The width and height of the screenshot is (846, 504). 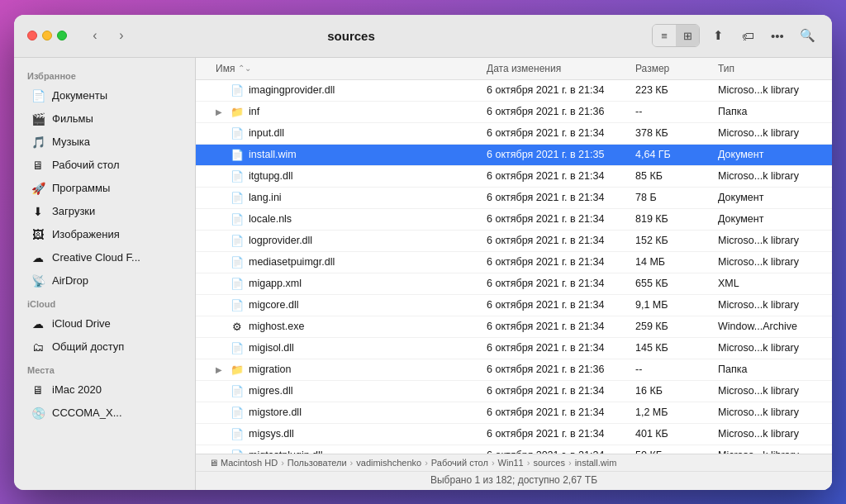 What do you see at coordinates (514, 177) in the screenshot?
I see `table-row: ▶ 📄 itgtupg.dll 6 октября 2021 г. в 21:3…` at bounding box center [514, 177].